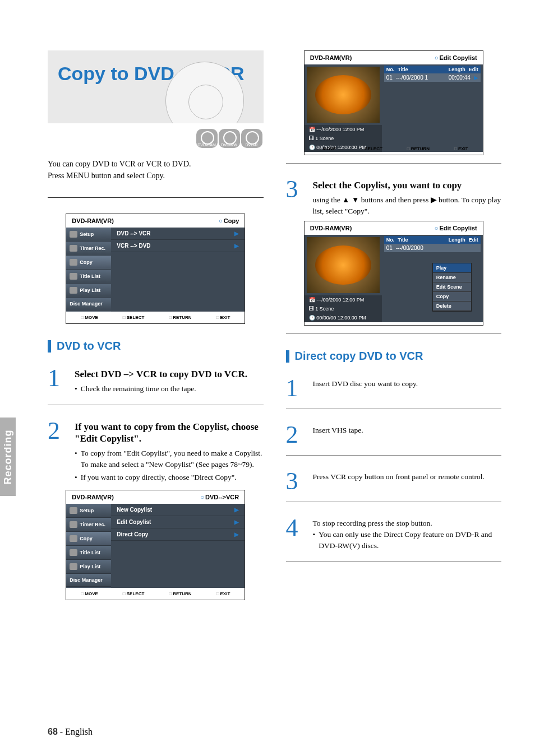 The height and width of the screenshot is (756, 535). I want to click on banner: Copy to DVD or VCR, so click(156, 87).